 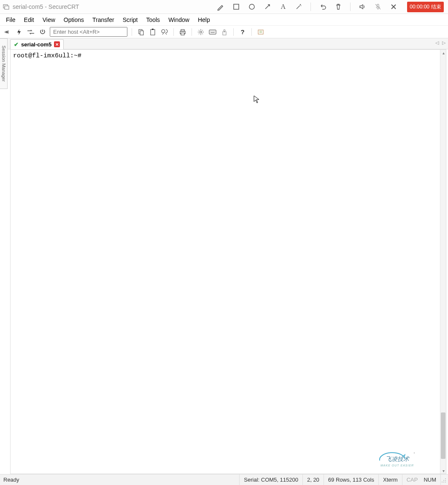 What do you see at coordinates (362, 7) in the screenshot?
I see `speaker-icon` at bounding box center [362, 7].